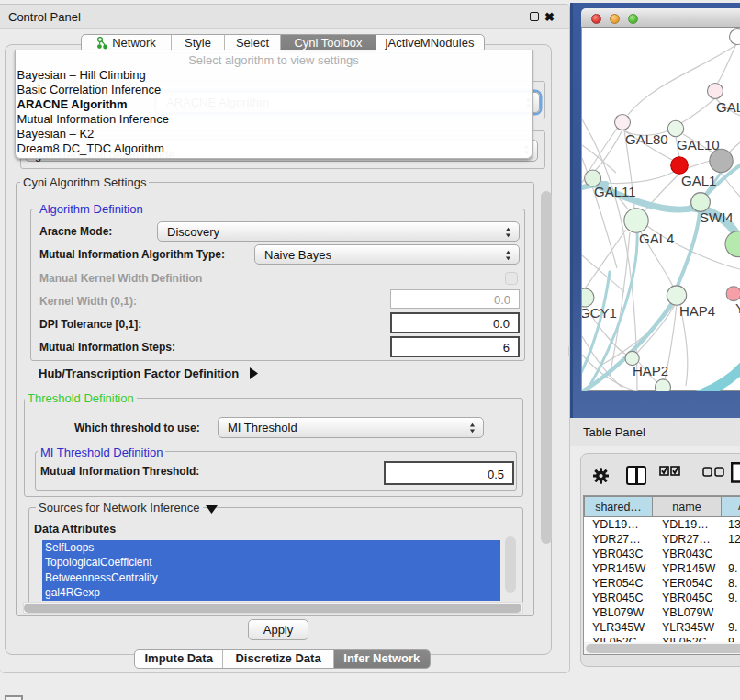 This screenshot has height=700, width=740. Describe the element at coordinates (738, 309) in the screenshot. I see `svg-text: Y` at that location.